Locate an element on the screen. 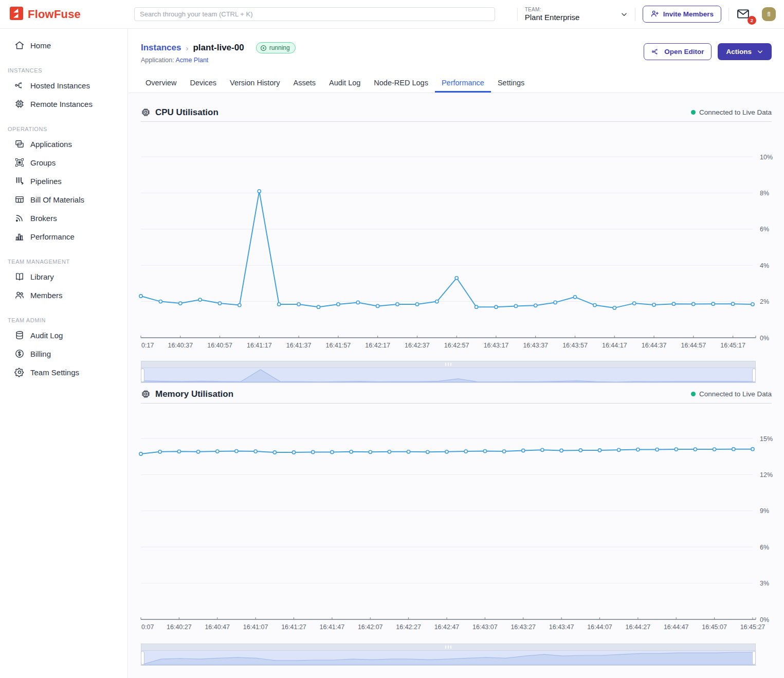 The image size is (784, 678). tab-settings: Settings is located at coordinates (511, 83).